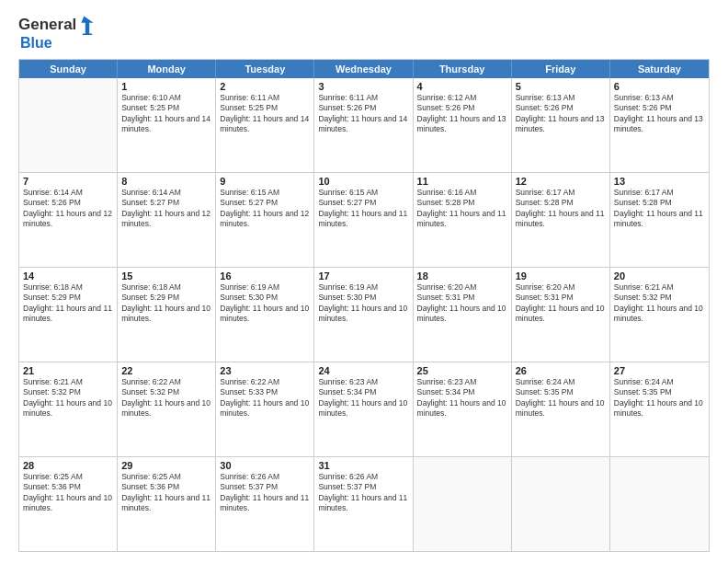  What do you see at coordinates (561, 86) in the screenshot?
I see `day-number: 5` at bounding box center [561, 86].